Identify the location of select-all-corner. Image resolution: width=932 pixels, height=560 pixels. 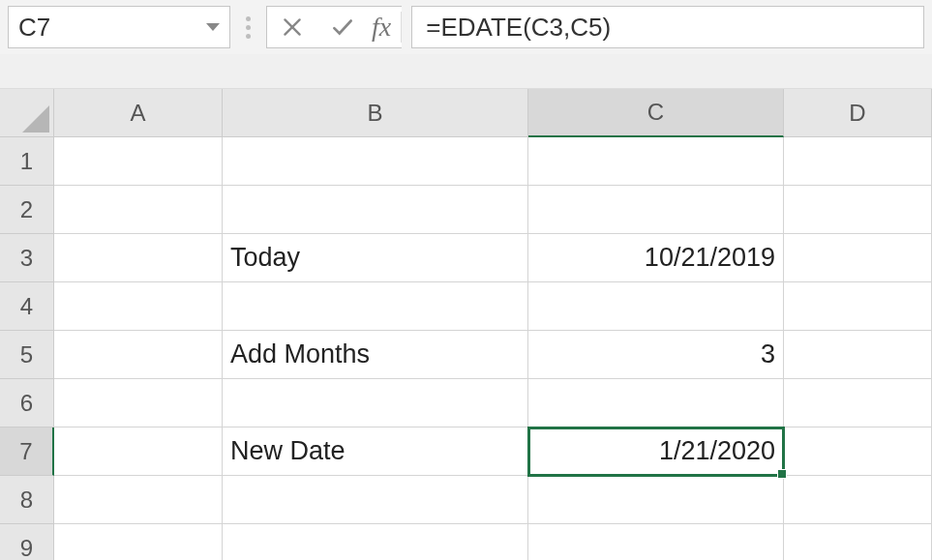
(27, 113).